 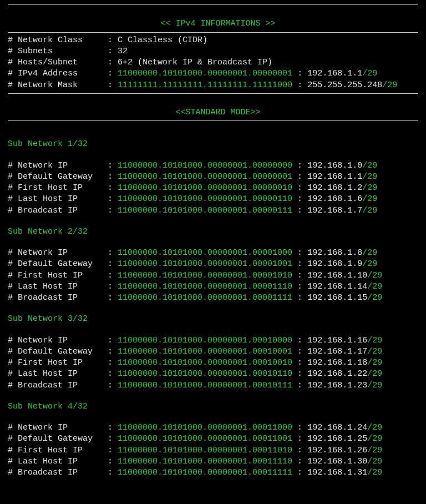 I want to click on row-binary: 11000000.10101000.00000001.00001110, so click(x=205, y=286).